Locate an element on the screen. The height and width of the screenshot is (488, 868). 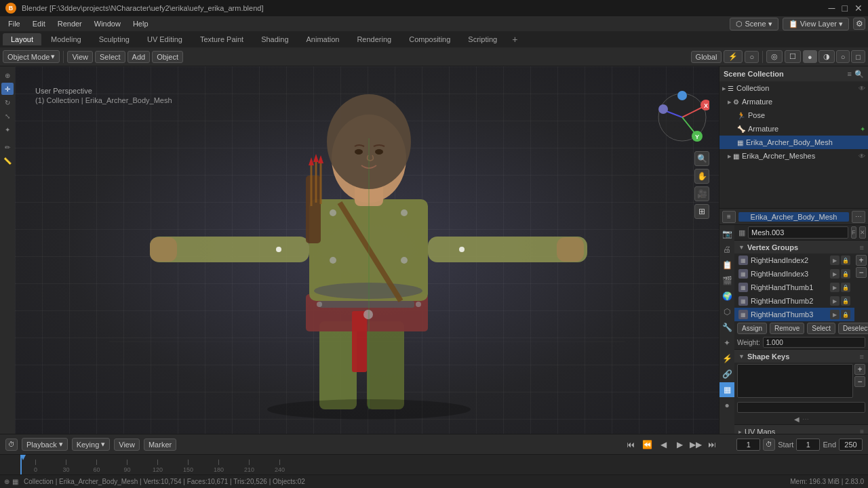
overlay-button: ◎ is located at coordinates (774, 57).